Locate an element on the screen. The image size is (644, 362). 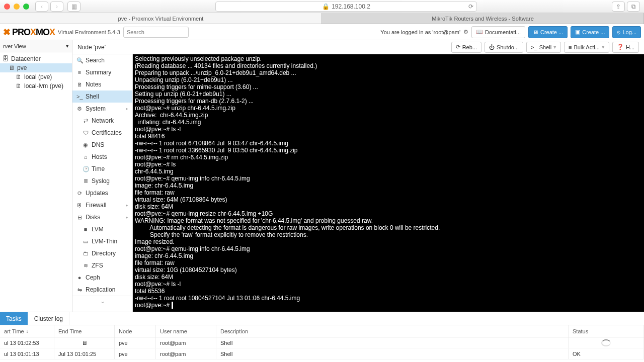
menu-icon: 🔍 is located at coordinates (79, 60).